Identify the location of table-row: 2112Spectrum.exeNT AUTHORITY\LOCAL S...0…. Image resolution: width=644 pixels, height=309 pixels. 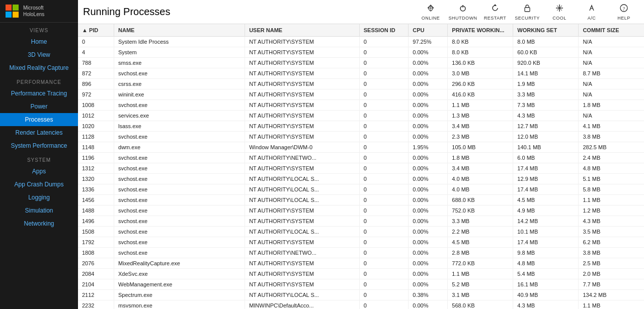
(361, 295).